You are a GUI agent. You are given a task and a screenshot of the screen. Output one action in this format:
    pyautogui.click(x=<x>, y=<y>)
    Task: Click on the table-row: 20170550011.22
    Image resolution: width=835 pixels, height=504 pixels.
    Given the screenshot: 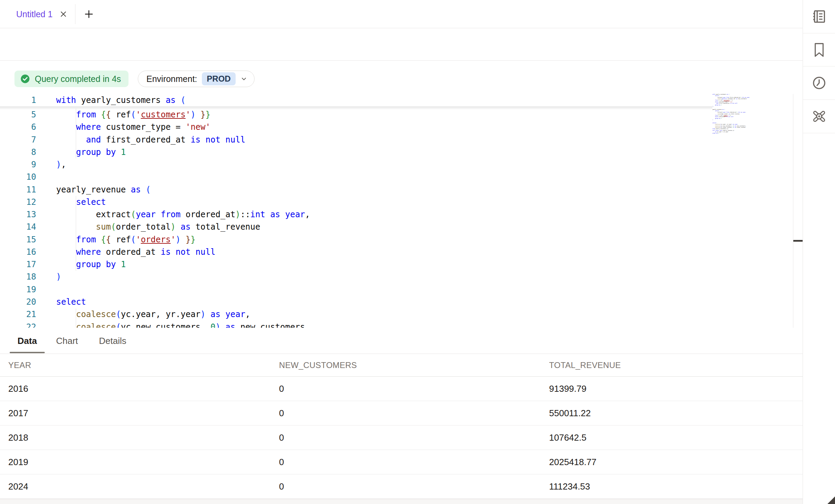 What is the action you would take?
    pyautogui.click(x=401, y=413)
    